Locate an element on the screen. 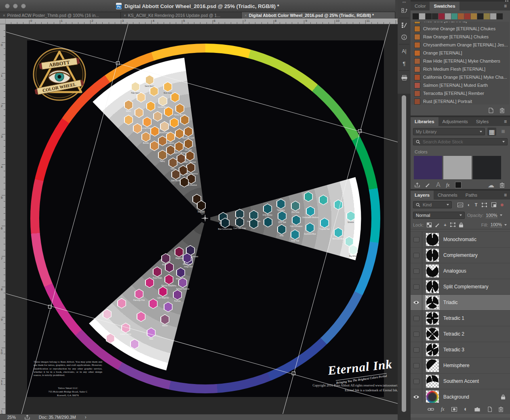  add-text-style-icon: A is located at coordinates (438, 185).